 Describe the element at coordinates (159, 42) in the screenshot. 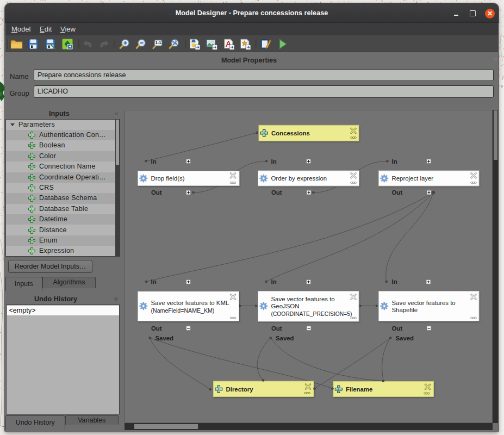

I see `svg-text: 1:1` at that location.